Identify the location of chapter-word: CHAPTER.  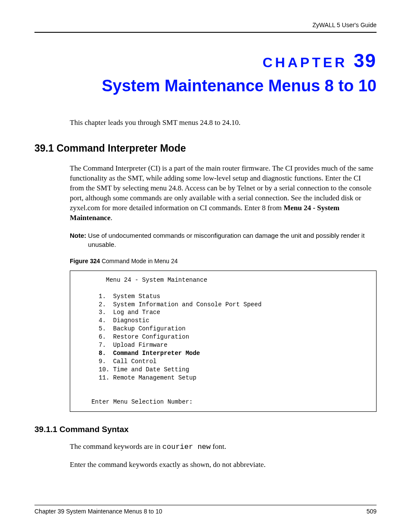
(305, 62).